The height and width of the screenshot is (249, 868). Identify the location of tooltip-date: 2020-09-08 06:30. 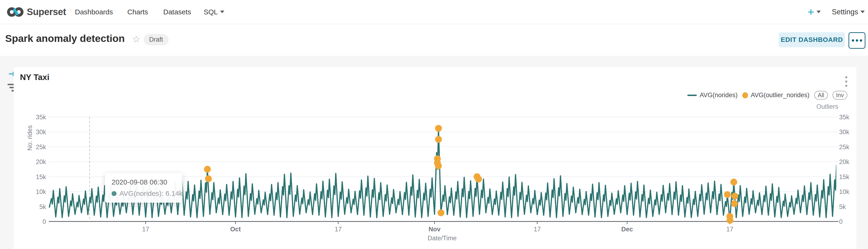
(144, 182).